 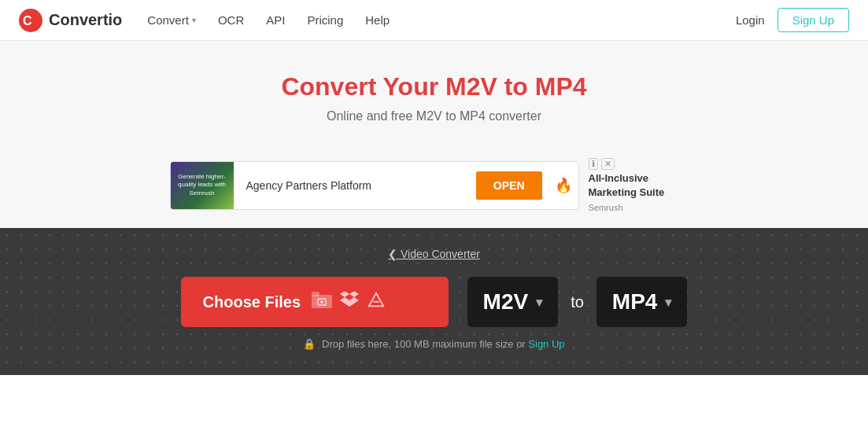 What do you see at coordinates (792, 20) in the screenshot?
I see `header-actions: Login Sign Up` at bounding box center [792, 20].